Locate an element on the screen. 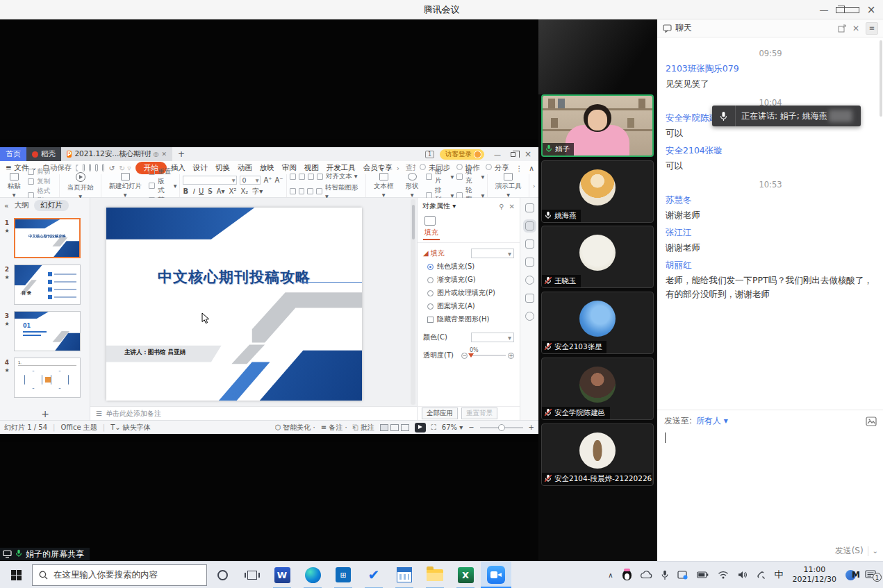  taskbar-app-calendar is located at coordinates (404, 575).